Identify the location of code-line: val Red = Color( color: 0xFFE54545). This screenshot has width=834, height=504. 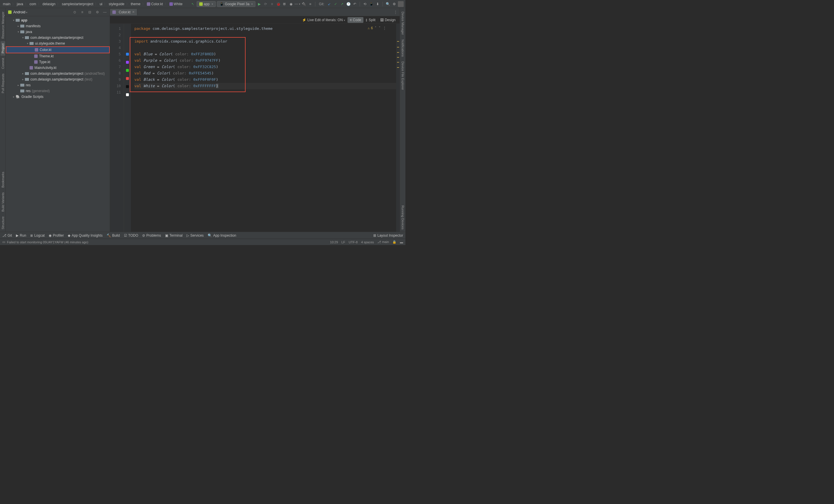
(265, 73).